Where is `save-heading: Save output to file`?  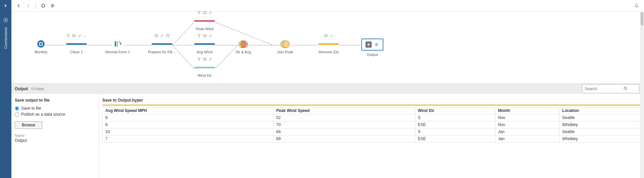
save-heading: Save output to file is located at coordinates (55, 100).